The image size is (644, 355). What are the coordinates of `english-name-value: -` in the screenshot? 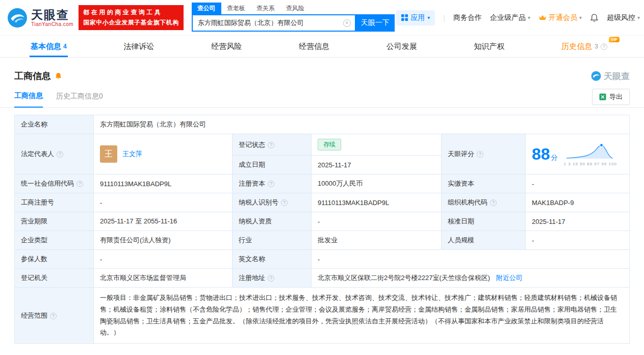 It's located at (471, 259).